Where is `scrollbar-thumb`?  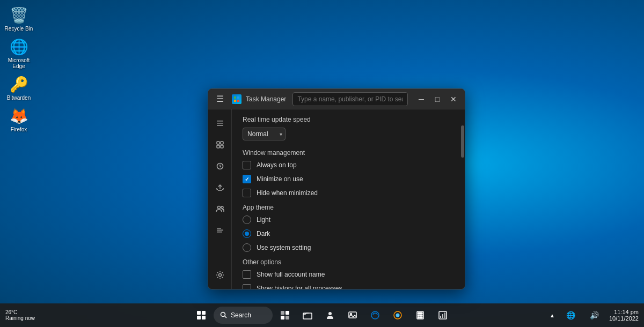
scrollbar-thumb is located at coordinates (463, 142).